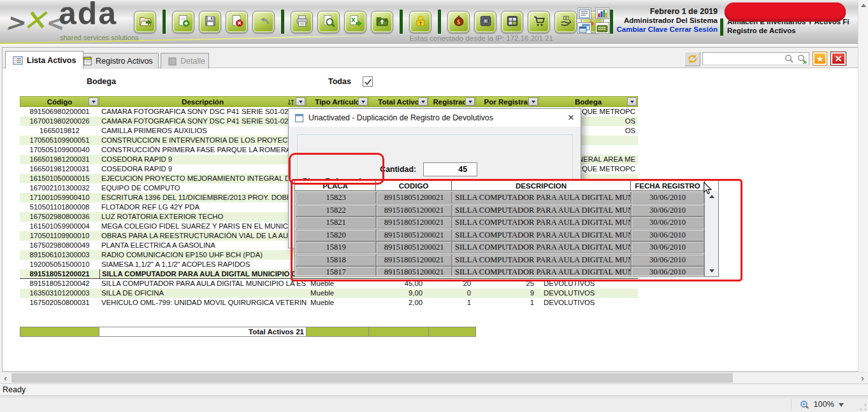  What do you see at coordinates (336, 197) in the screenshot?
I see `grid-cell-placa: 15823` at bounding box center [336, 197].